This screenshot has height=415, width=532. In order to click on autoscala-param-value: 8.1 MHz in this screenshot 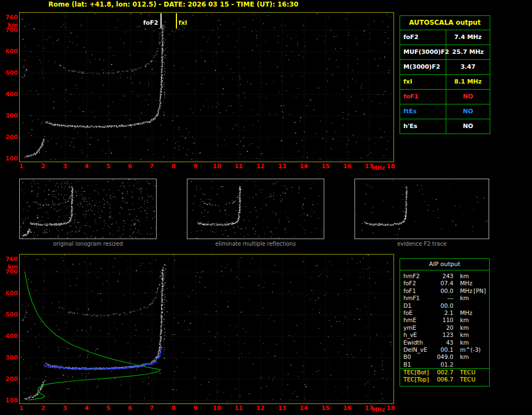, I will do `click(468, 82)`.